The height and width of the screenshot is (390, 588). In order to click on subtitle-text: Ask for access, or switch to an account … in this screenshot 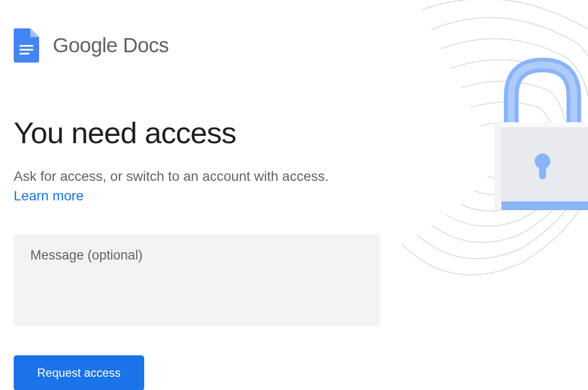, I will do `click(199, 176)`.